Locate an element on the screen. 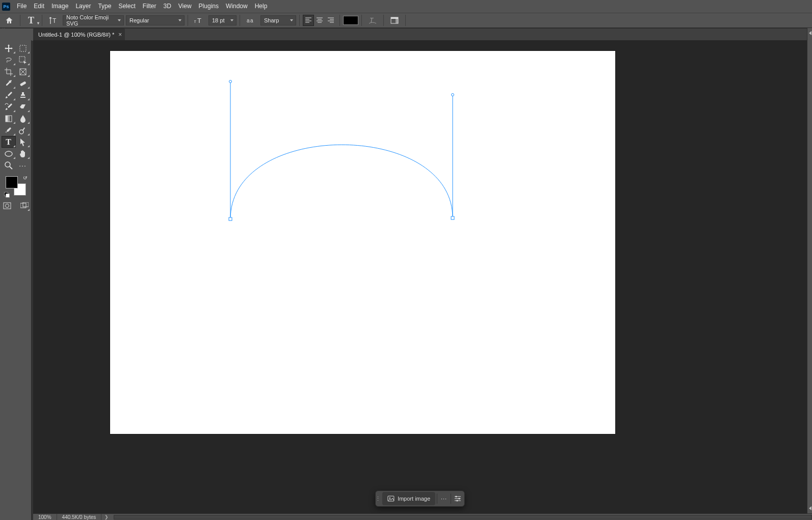 The width and height of the screenshot is (812, 520). type-tool: T is located at coordinates (9, 142).